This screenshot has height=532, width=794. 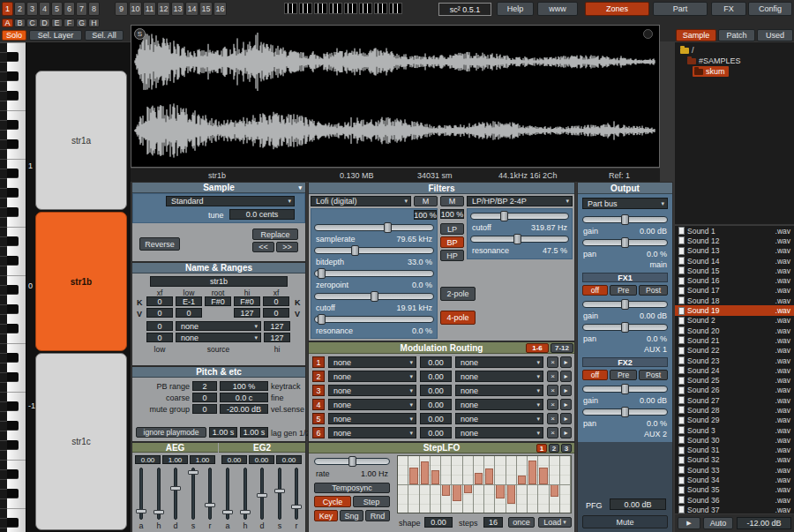 What do you see at coordinates (94, 23) in the screenshot?
I see `output-button-H: H` at bounding box center [94, 23].